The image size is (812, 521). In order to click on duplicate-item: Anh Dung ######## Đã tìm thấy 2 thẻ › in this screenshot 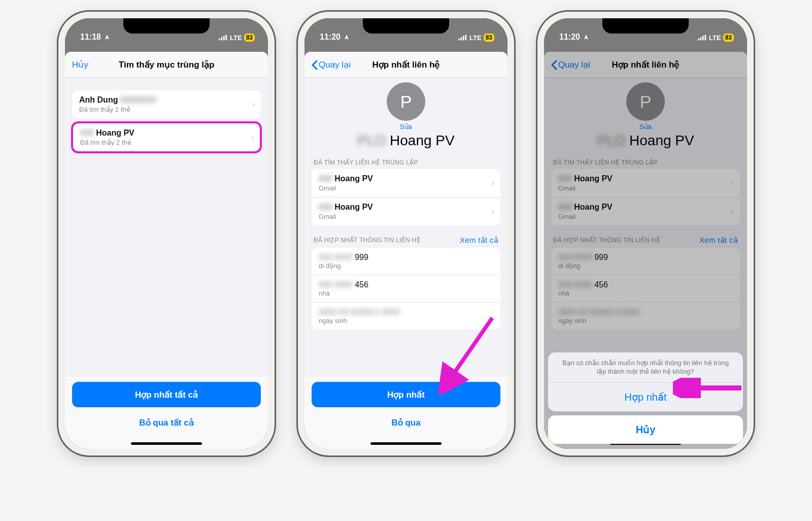, I will do `click(166, 105)`.